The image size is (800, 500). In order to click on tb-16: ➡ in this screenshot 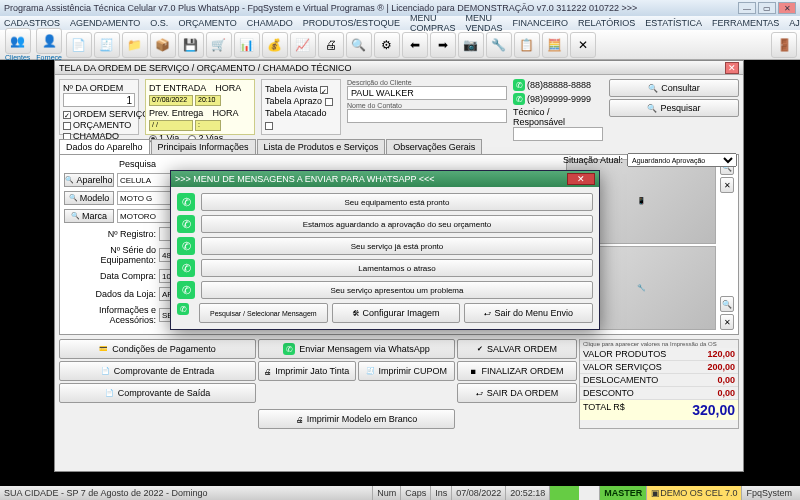, I will do `click(443, 45)`.